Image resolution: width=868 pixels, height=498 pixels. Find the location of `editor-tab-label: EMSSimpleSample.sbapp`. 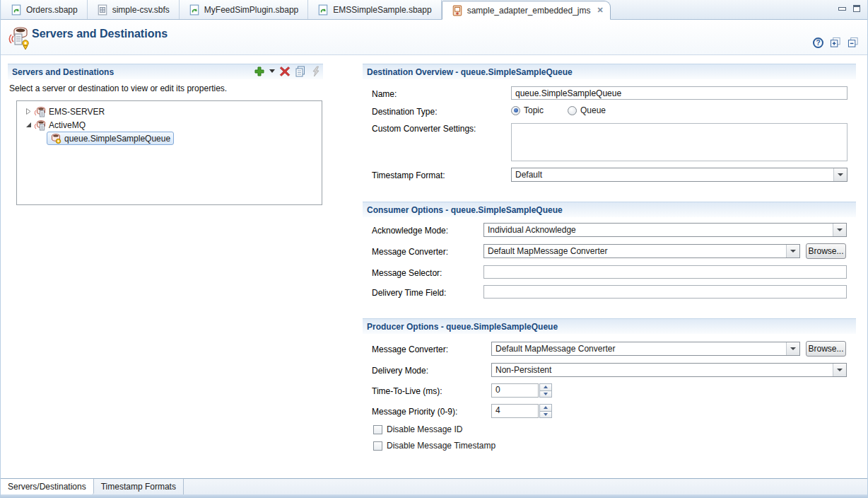

editor-tab-label: EMSSimpleSample.sbapp is located at coordinates (382, 10).